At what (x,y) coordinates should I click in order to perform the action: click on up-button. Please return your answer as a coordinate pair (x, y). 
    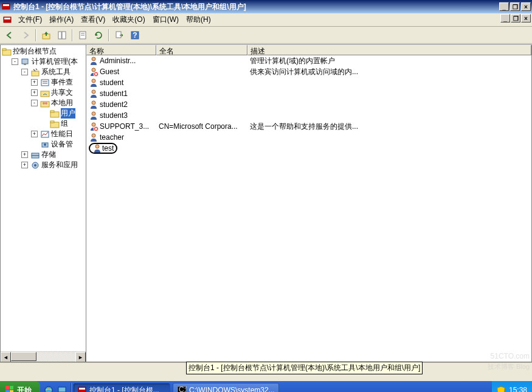
    Looking at the image, I should click on (46, 35).